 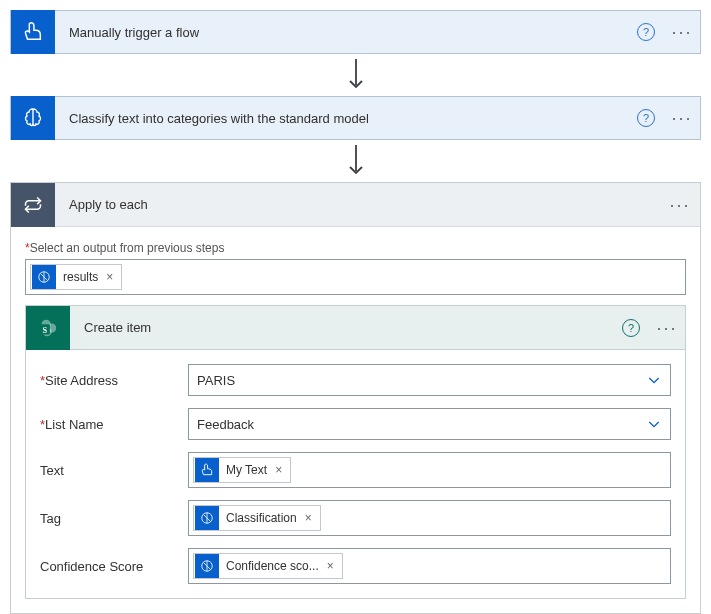 What do you see at coordinates (48, 328) in the screenshot?
I see `sharepoint-icon: S` at bounding box center [48, 328].